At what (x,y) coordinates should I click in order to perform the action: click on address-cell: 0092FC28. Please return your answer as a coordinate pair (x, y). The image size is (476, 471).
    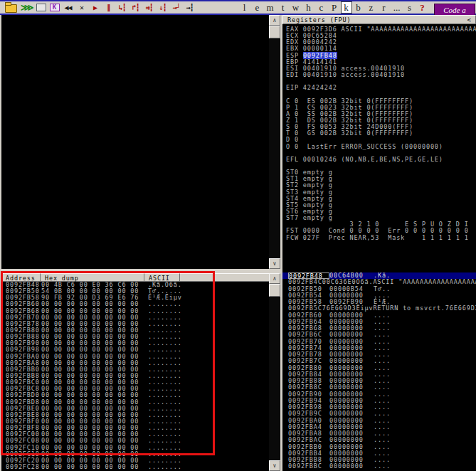
    Looking at the image, I should click on (21, 467).